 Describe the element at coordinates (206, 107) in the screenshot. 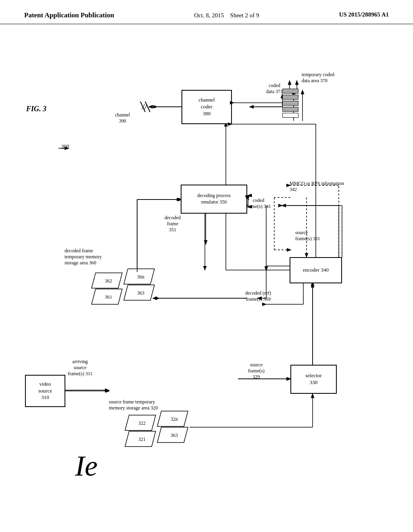

I see `channel-coder-box: channelcoder380` at that location.